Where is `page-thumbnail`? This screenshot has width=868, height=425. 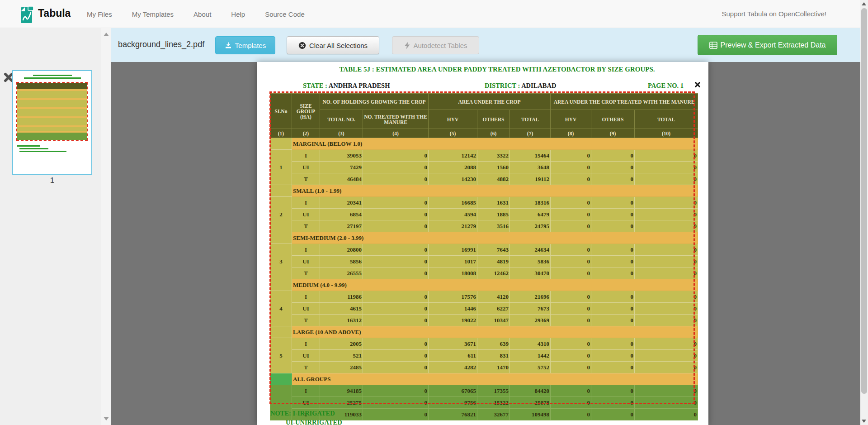
page-thumbnail is located at coordinates (52, 123).